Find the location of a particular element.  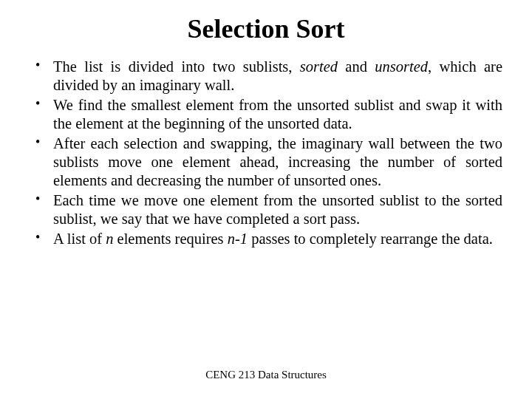

list-item: A list of n elements requires n-1 passes… is located at coordinates (266, 239).